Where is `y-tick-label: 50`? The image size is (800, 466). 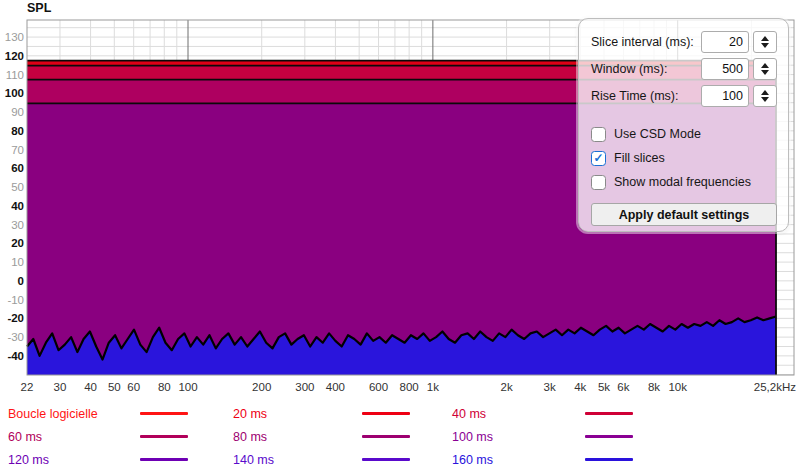
y-tick-label: 50 is located at coordinates (18, 187).